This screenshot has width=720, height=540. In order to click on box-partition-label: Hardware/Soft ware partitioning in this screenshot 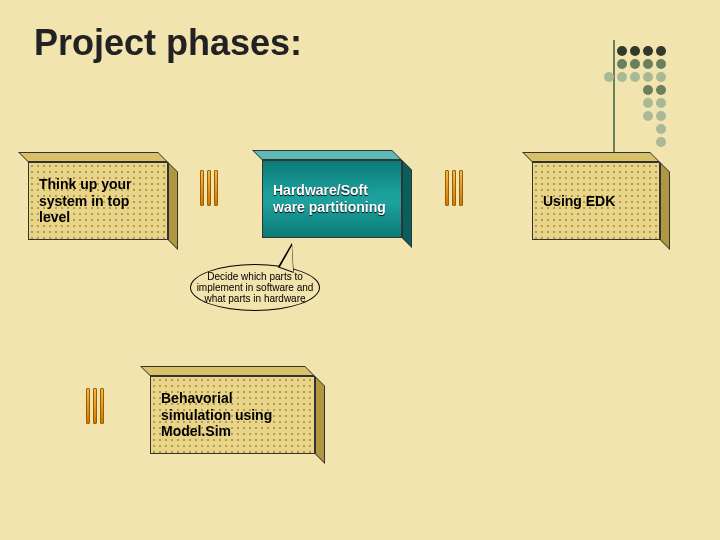, I will do `click(332, 199)`.